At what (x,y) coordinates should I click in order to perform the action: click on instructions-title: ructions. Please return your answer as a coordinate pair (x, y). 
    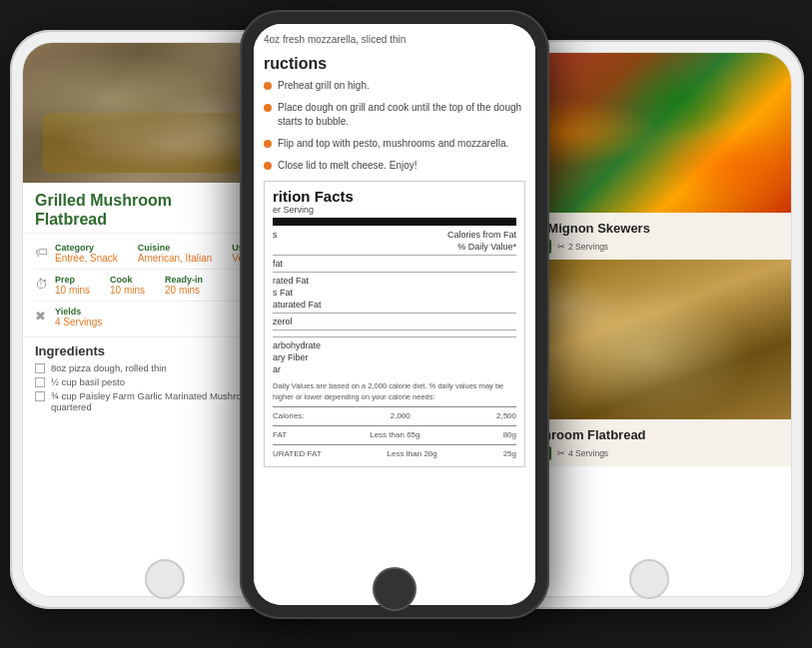
    Looking at the image, I should click on (395, 64).